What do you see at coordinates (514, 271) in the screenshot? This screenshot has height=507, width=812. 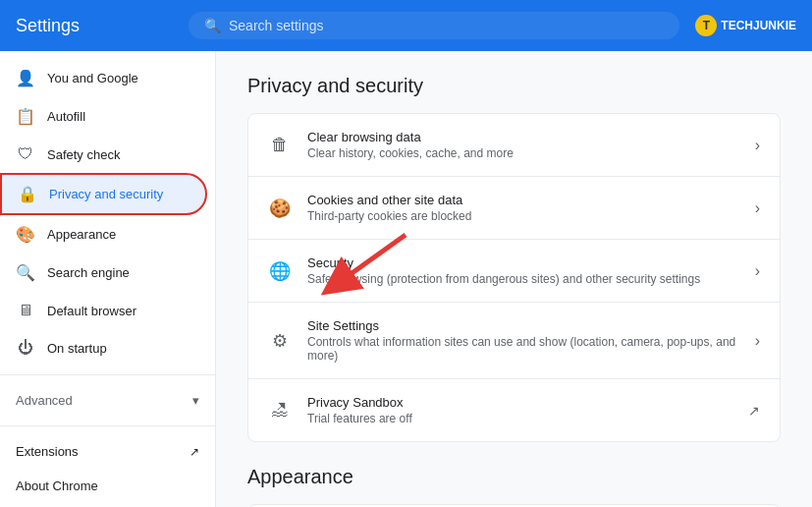 I see `security-item: 🌐 Security Safe Browsing (protection fro…` at bounding box center [514, 271].